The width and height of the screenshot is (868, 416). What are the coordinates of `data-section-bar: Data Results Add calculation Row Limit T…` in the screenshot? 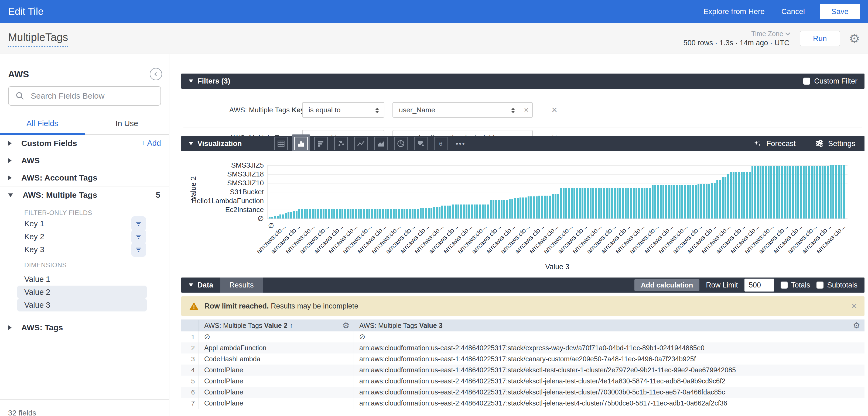 It's located at (523, 285).